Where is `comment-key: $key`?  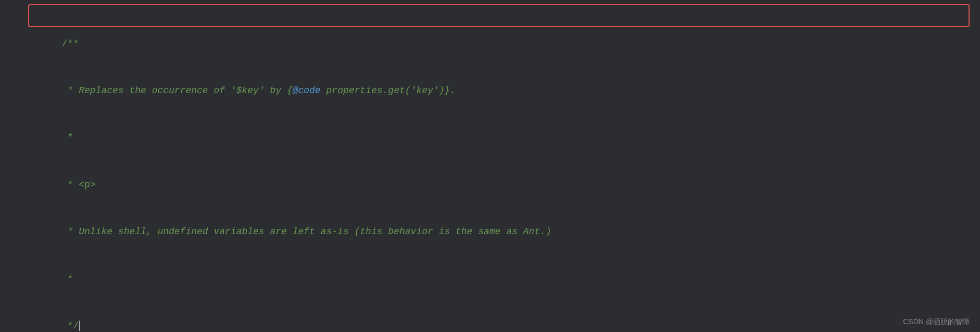
comment-key: $key is located at coordinates (248, 91).